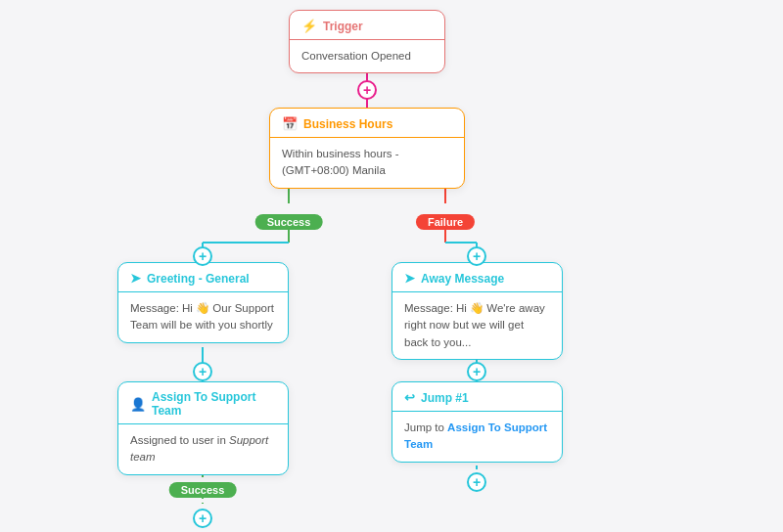  What do you see at coordinates (367, 41) in the screenshot?
I see `trigger-node: ⚡ Trigger Conversation Opened` at bounding box center [367, 41].